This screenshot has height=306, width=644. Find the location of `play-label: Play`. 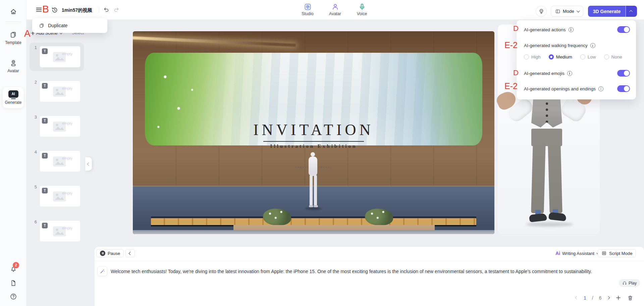

play-label: Play is located at coordinates (633, 283).